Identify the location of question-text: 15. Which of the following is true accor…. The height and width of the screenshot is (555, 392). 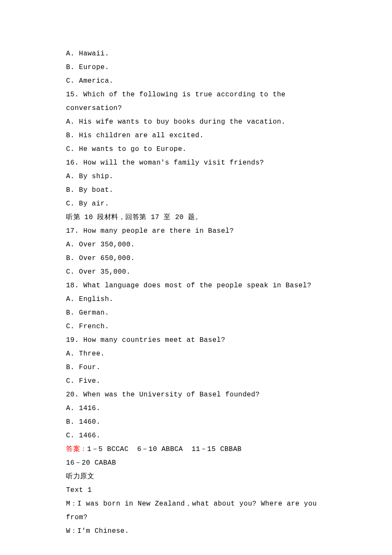
(197, 101).